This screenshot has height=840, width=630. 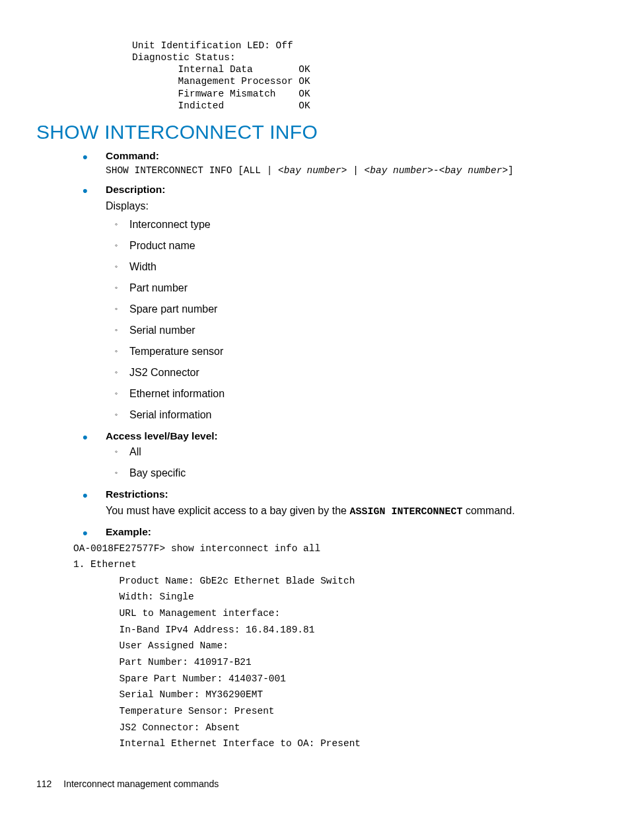 What do you see at coordinates (350, 206) in the screenshot?
I see `description-intro: Displays:` at bounding box center [350, 206].